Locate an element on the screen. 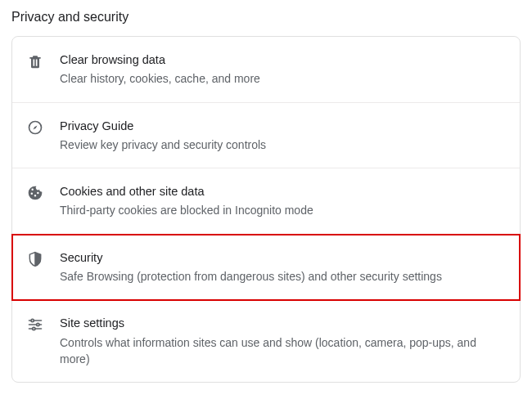 The image size is (532, 417). row-title: Cookies and other site data is located at coordinates (282, 191).